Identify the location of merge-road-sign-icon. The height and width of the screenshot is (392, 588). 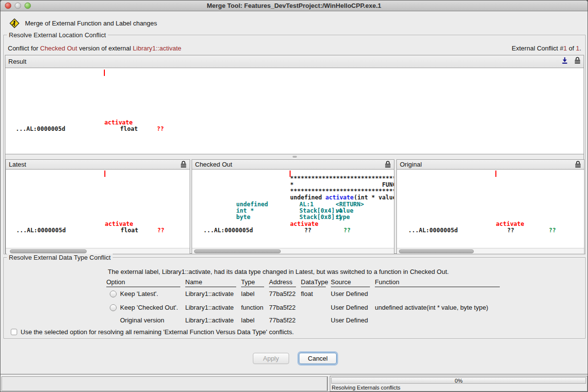
(15, 24).